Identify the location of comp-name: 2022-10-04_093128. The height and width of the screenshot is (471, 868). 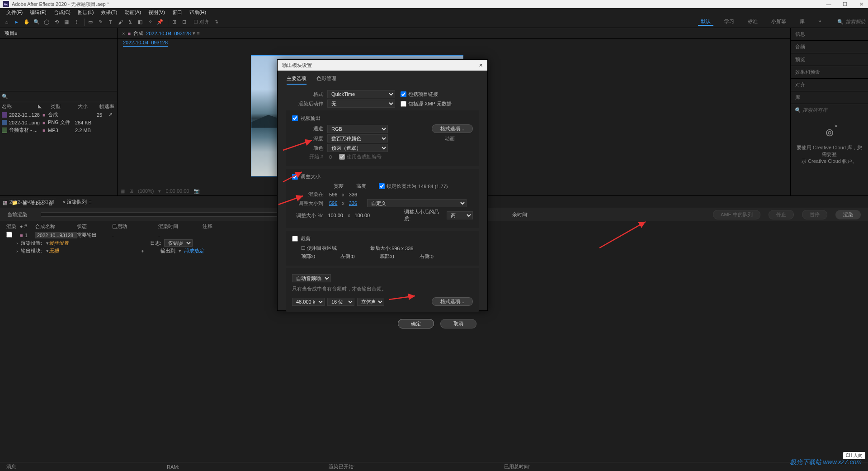
(168, 33).